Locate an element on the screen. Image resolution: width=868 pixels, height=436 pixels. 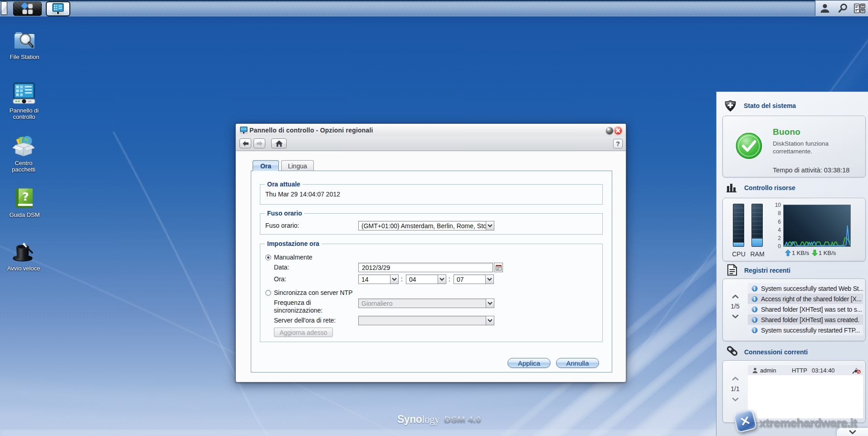
second-select: 07 is located at coordinates (473, 279).